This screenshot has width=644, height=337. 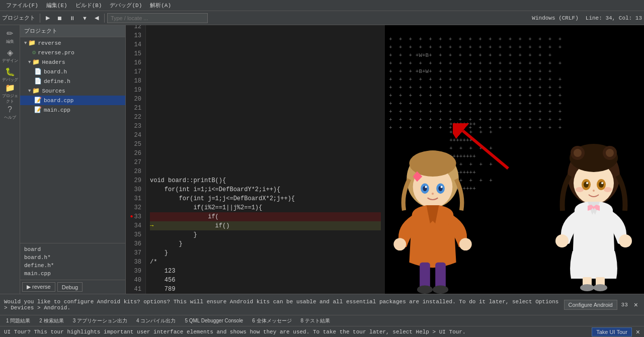 What do you see at coordinates (591, 305) in the screenshot?
I see `configure-android-button: Configure Android` at bounding box center [591, 305].